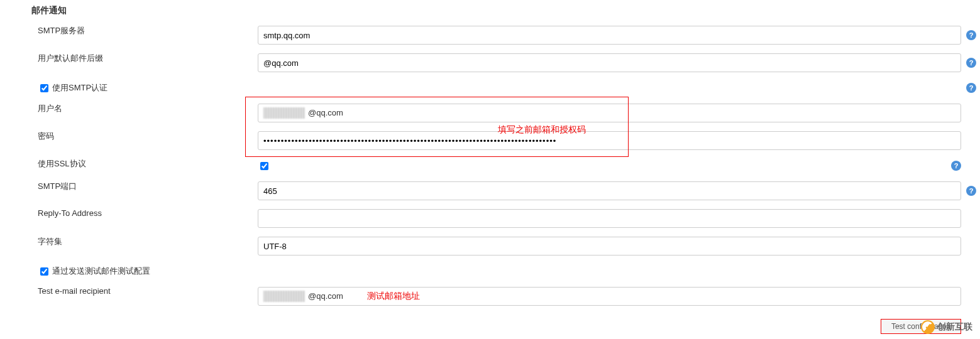 Image resolution: width=980 pixels, height=339 pixels. What do you see at coordinates (490, 271) in the screenshot?
I see `row-test-config: 通过发送测试邮件测试配置` at bounding box center [490, 271].